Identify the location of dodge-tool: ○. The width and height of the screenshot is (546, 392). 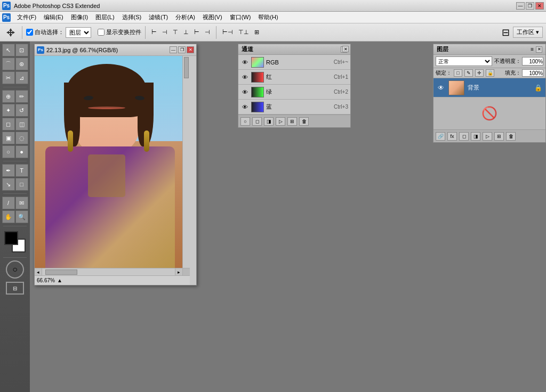
(9, 152).